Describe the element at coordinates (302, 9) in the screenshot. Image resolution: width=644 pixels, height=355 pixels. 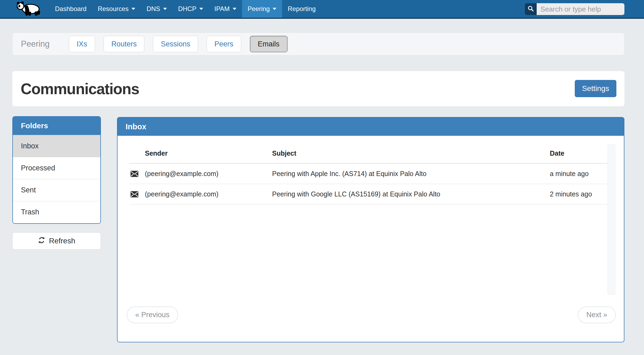
I see `nav-item-reporting: Reporting` at that location.